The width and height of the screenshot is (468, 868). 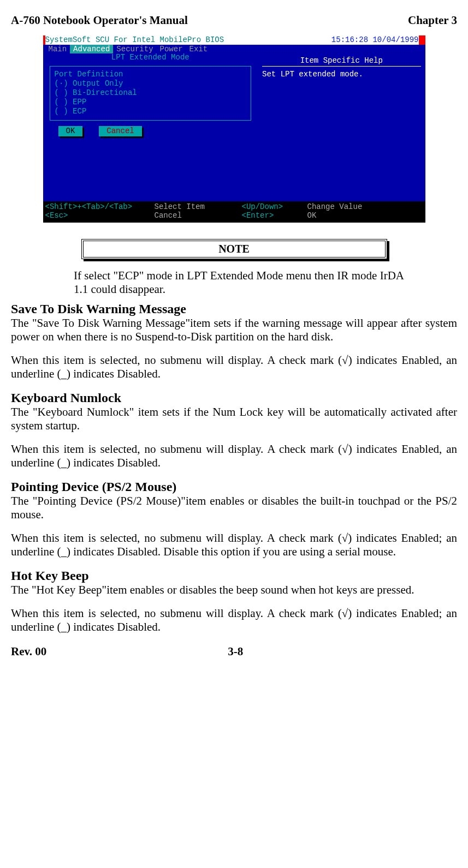 What do you see at coordinates (341, 128) in the screenshot?
I see `bios-help-panel: Item Specific Help Set LPT extended mode…` at bounding box center [341, 128].